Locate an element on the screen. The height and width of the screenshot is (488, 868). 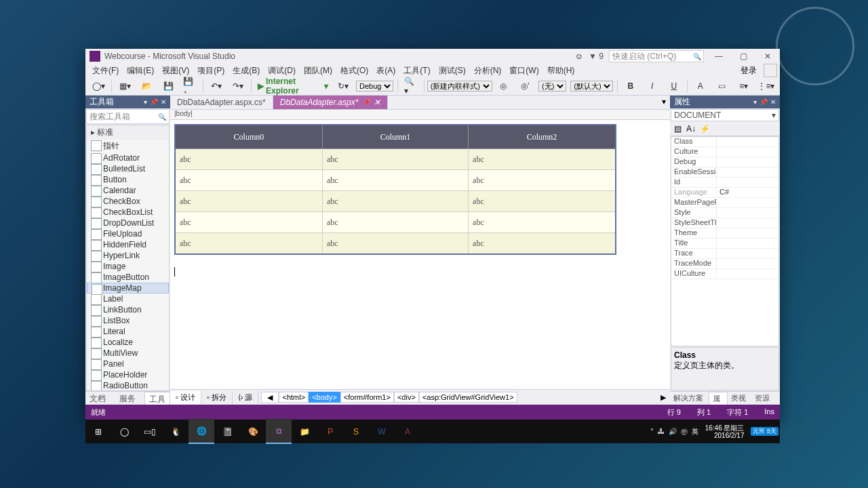
property-row: EnableSession is located at coordinates (725, 172).